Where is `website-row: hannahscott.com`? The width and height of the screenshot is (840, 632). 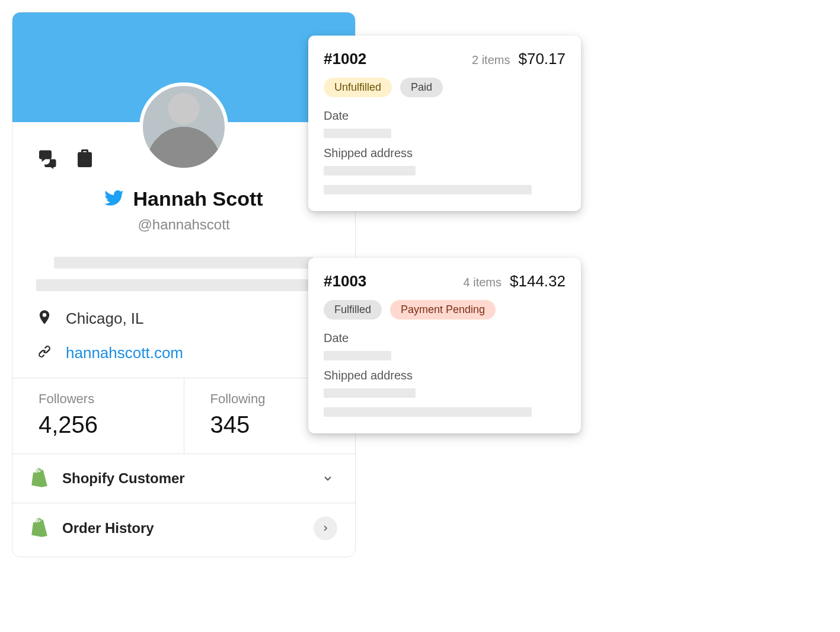 website-row: hannahscott.com is located at coordinates (184, 353).